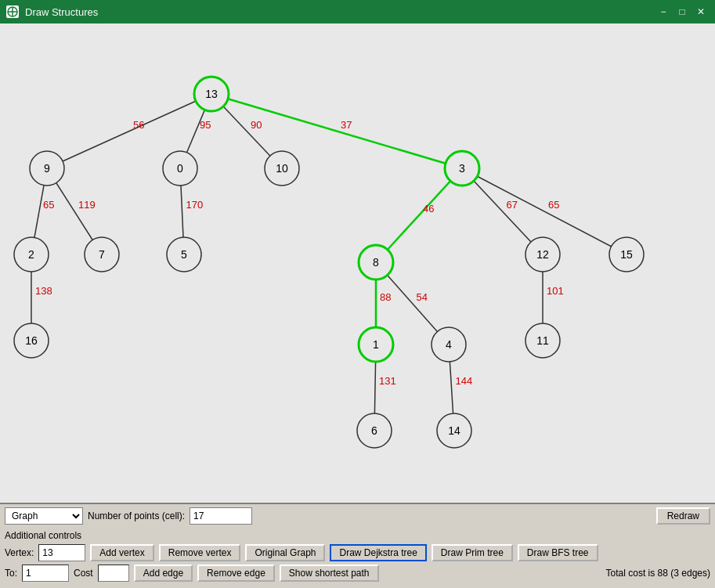 Image resolution: width=715 pixels, height=588 pixels. I want to click on tree-node: 7, so click(102, 254).